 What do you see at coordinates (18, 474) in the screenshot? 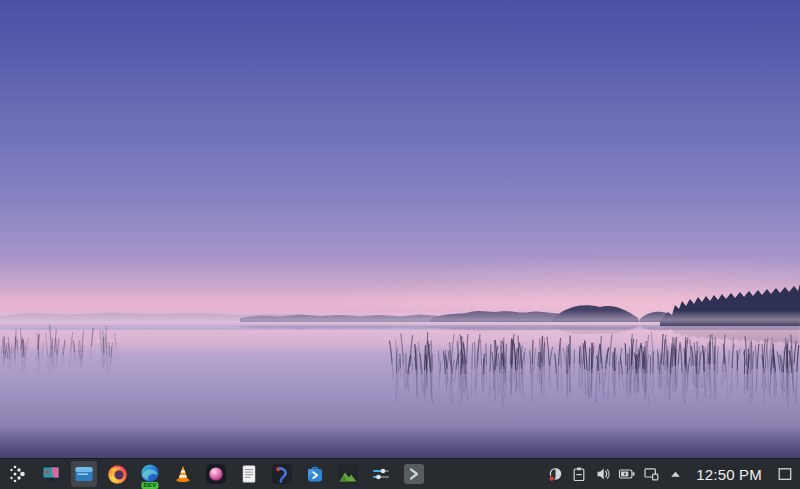
I see `app-launcher-button` at bounding box center [18, 474].